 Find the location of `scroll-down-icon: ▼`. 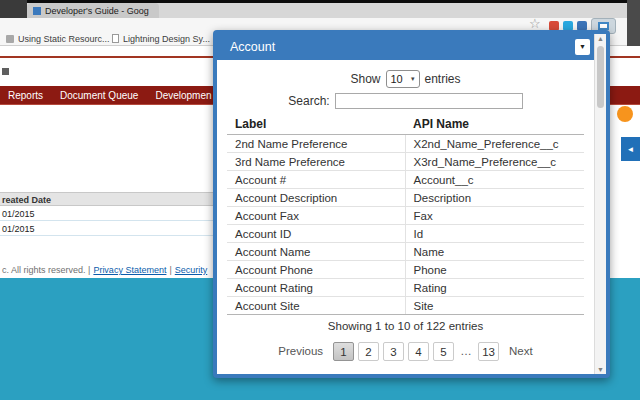

scroll-down-icon: ▼ is located at coordinates (600, 370).